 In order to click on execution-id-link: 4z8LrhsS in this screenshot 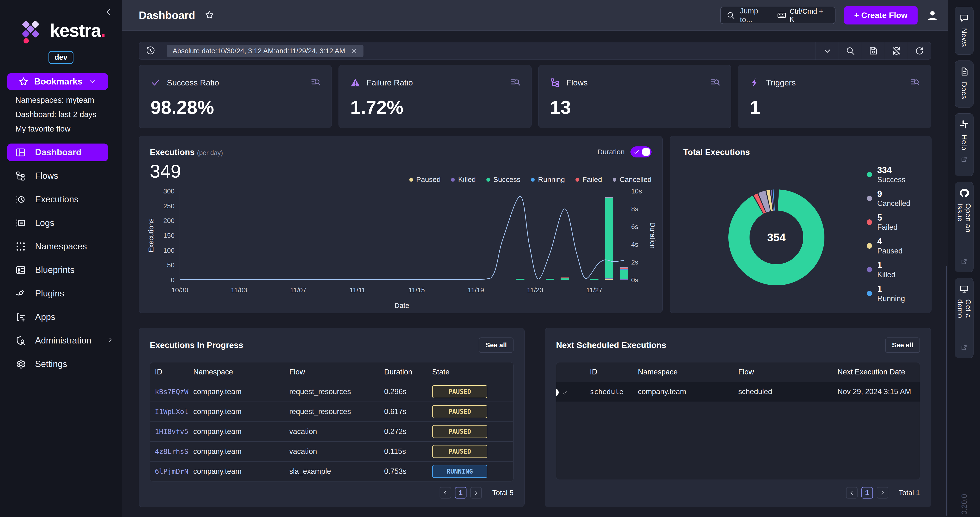, I will do `click(169, 451)`.